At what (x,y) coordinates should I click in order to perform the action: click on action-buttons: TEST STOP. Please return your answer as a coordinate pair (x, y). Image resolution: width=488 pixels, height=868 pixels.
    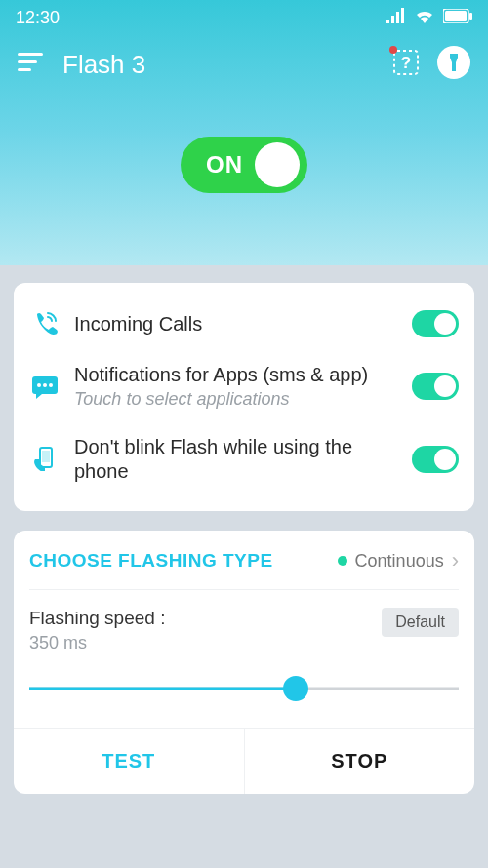
    Looking at the image, I should click on (244, 761).